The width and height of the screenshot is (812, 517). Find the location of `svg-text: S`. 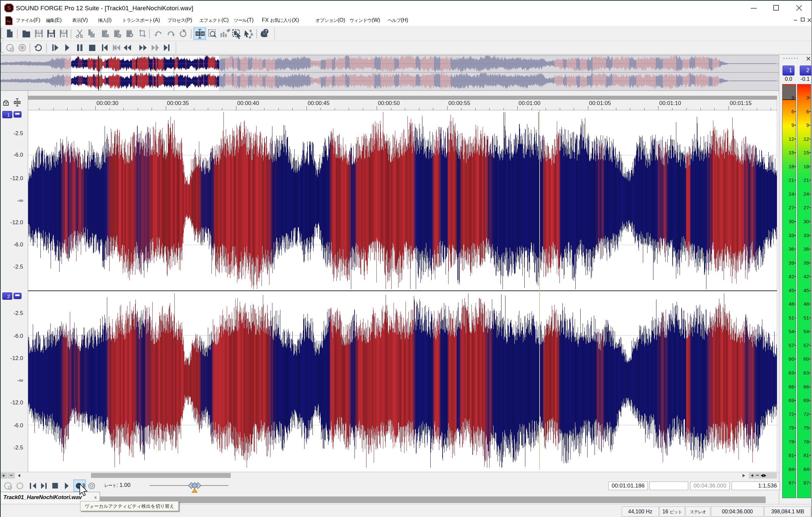

svg-text: S is located at coordinates (9, 8).